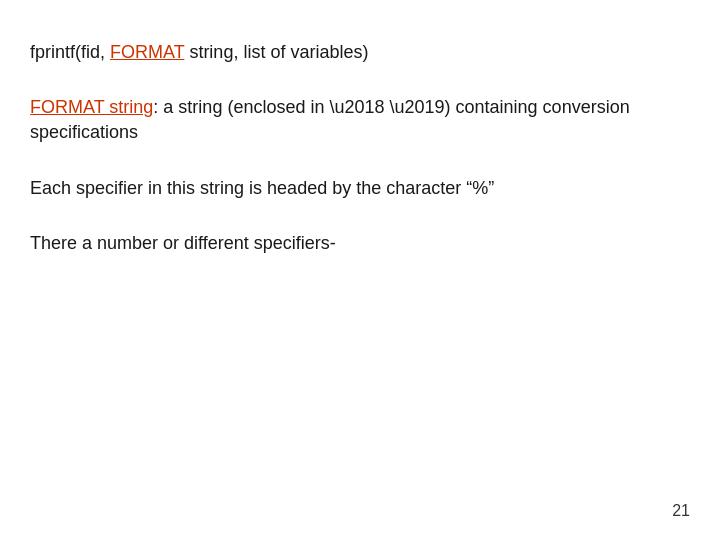 Image resolution: width=720 pixels, height=540 pixels. What do you see at coordinates (147, 52) in the screenshot?
I see `line1-format: FORMAT` at bounding box center [147, 52].